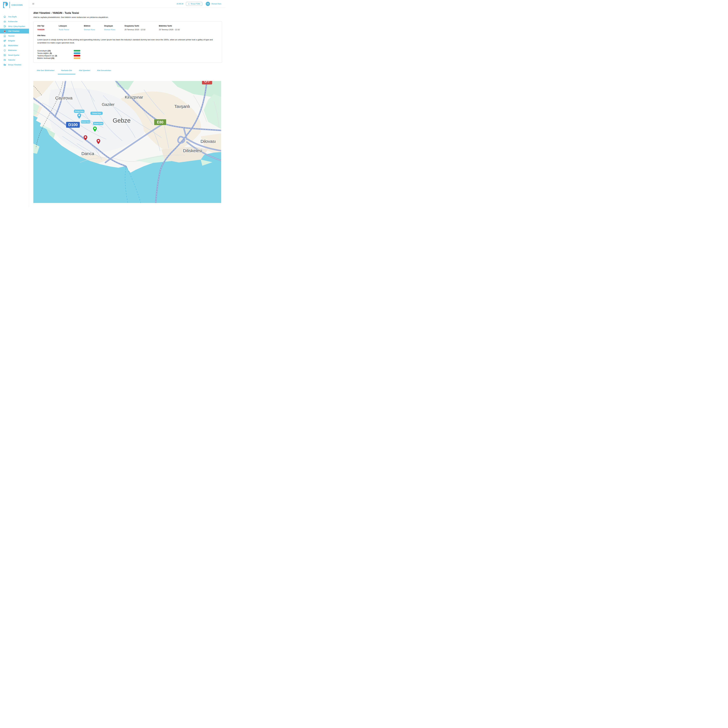 Image resolution: width=728 pixels, height=728 pixels. I want to click on sidebar-nav: Ana Sayfa Kullanıcılar Giriş / Çıkış Kay…, so click(14, 41).